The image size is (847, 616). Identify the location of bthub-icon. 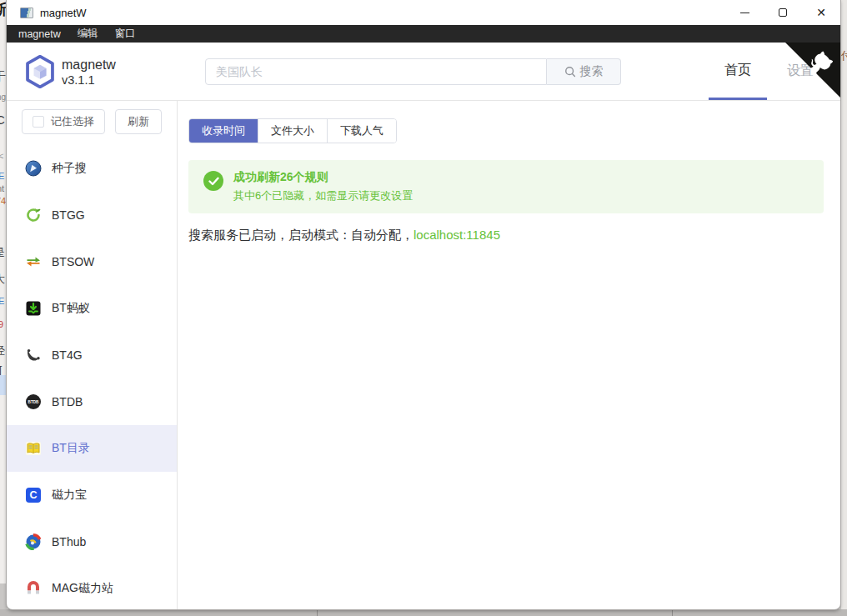
(33, 542).